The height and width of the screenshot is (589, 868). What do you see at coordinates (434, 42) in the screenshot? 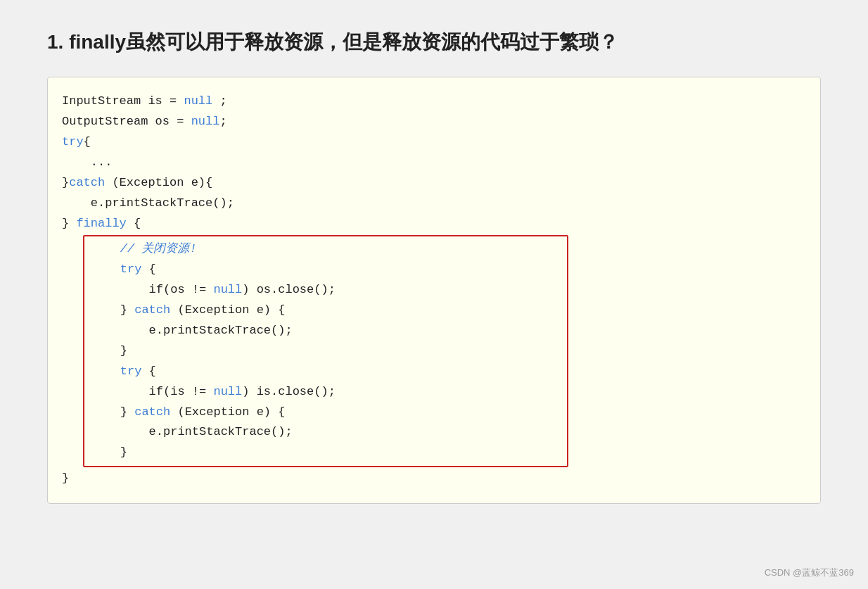
I see `page-heading: 1. finally虽然可以用于释放资源，但是释放资源的代码过于繁琐？` at bounding box center [434, 42].